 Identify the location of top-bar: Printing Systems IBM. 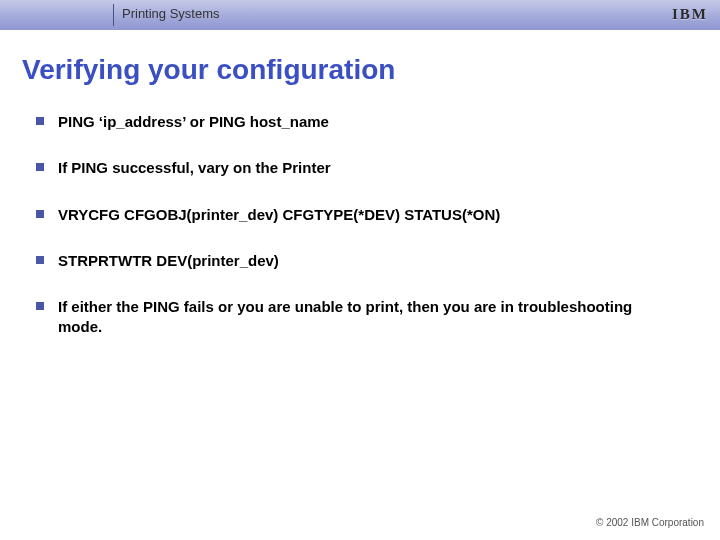
(360, 15).